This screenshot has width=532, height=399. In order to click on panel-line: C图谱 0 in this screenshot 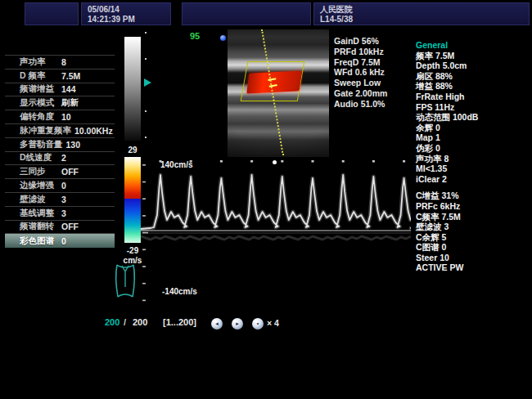, I will do `click(473, 247)`.